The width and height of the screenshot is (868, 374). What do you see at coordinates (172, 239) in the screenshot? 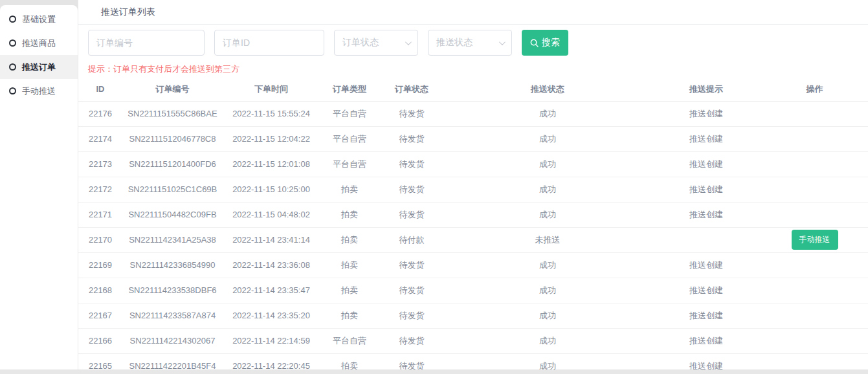
I see `cell-order-no: SN2211142341A25A38` at bounding box center [172, 239].